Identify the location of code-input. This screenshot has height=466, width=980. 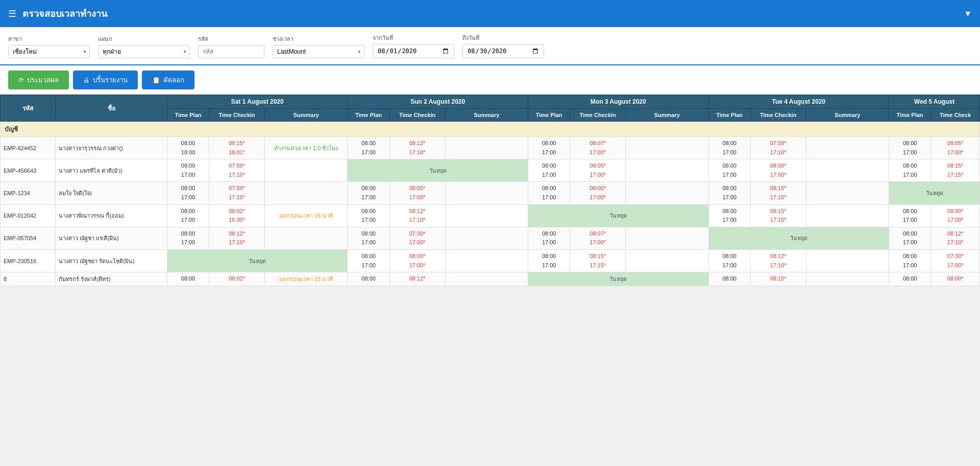
(231, 52).